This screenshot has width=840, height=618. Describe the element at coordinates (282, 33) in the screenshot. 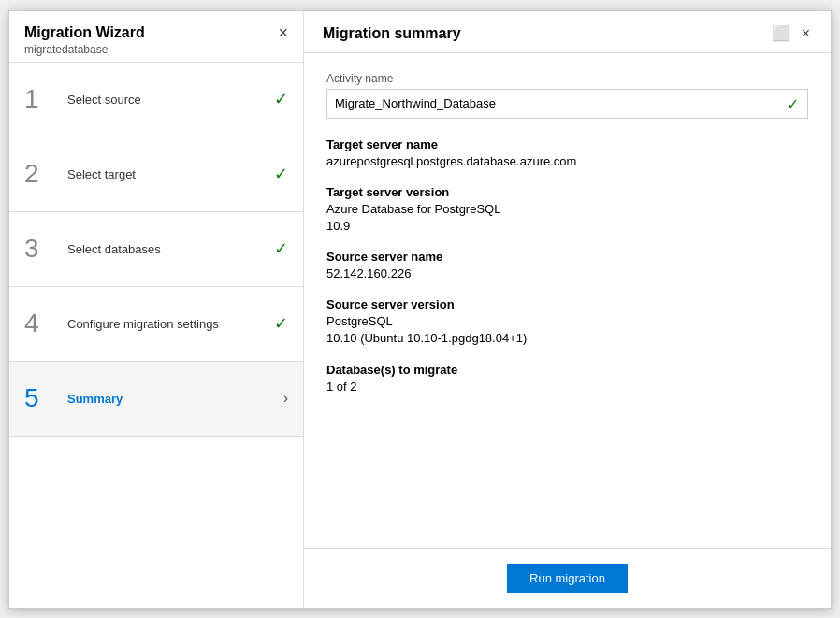

I see `left-close-button: ×` at that location.